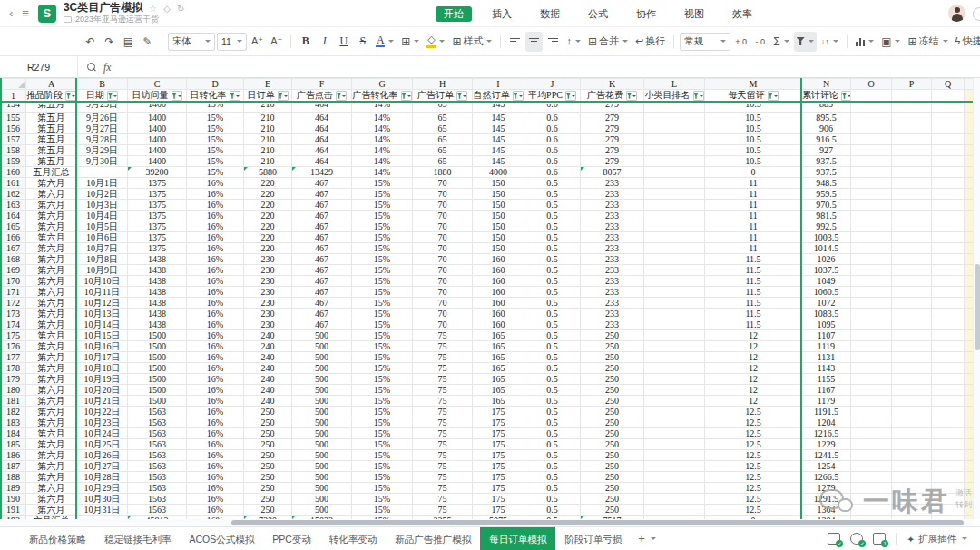 This screenshot has width=980, height=550. I want to click on cell: 10月24日, so click(103, 433).